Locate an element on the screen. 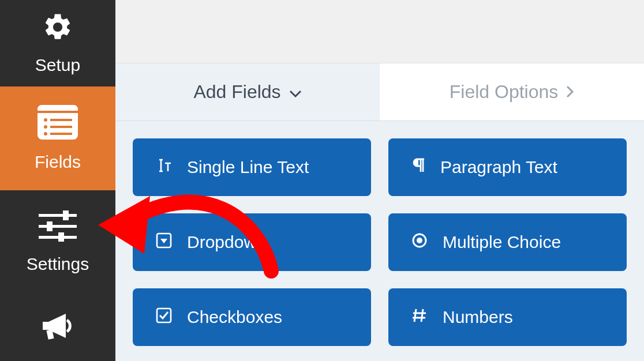 This screenshot has width=644, height=361. sidebar-item-setup: Setup is located at coordinates (58, 43).